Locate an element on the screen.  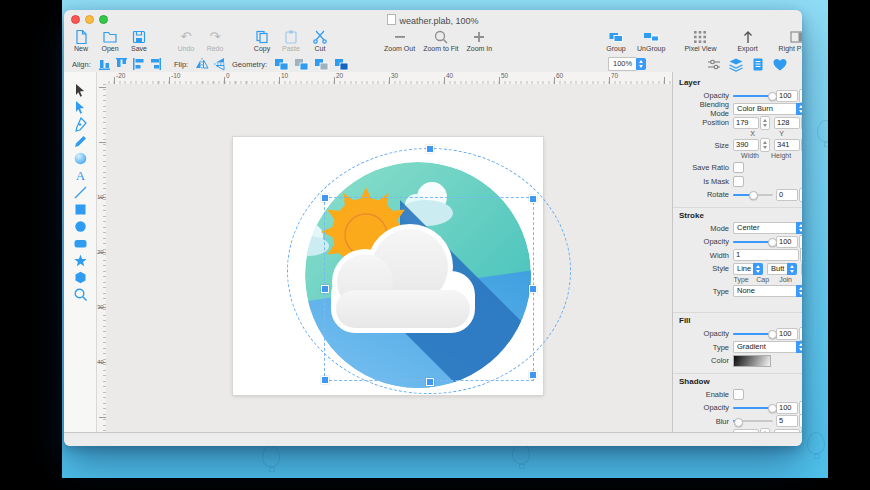
geometry-intersect-button is located at coordinates (322, 64).